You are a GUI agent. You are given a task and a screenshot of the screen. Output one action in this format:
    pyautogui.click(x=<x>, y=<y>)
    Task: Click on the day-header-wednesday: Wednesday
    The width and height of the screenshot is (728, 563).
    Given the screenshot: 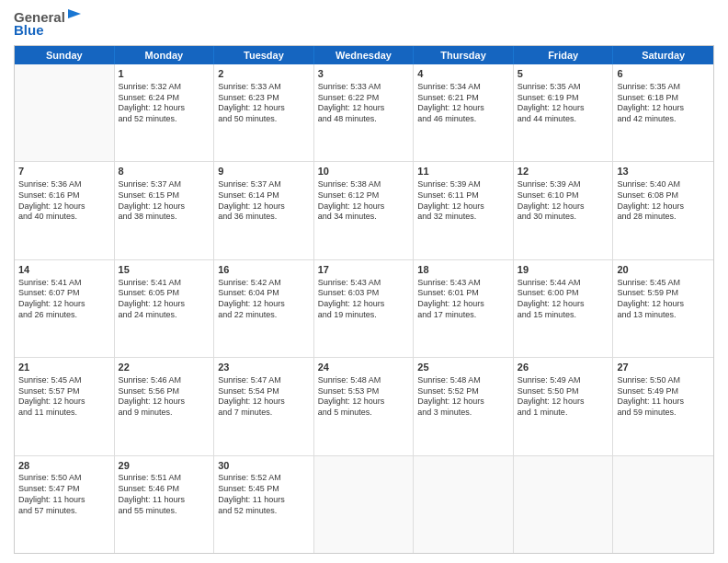 What is the action you would take?
    pyautogui.click(x=364, y=55)
    